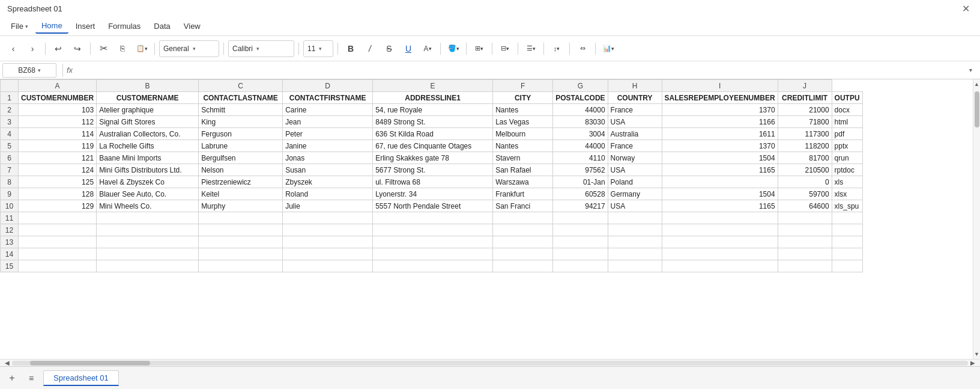  I want to click on cell-r10-c8: 1165, so click(719, 206).